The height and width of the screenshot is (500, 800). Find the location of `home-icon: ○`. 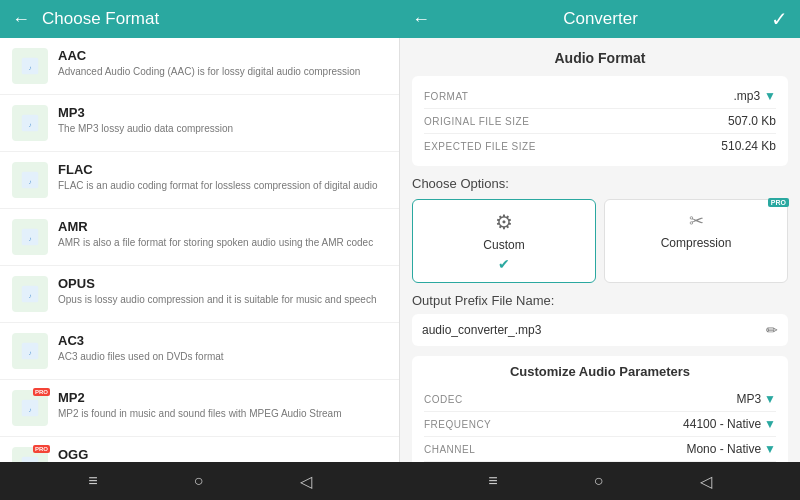

home-icon: ○ is located at coordinates (199, 481).